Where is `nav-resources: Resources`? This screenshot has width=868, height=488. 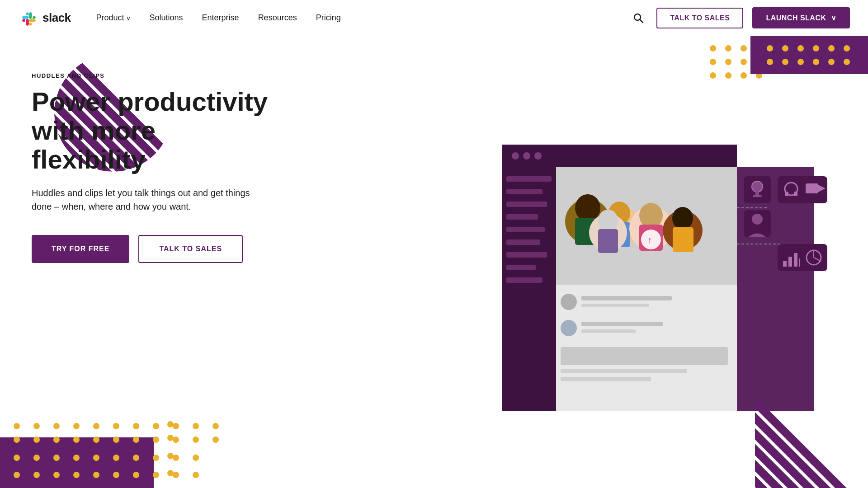
nav-resources: Resources is located at coordinates (278, 18).